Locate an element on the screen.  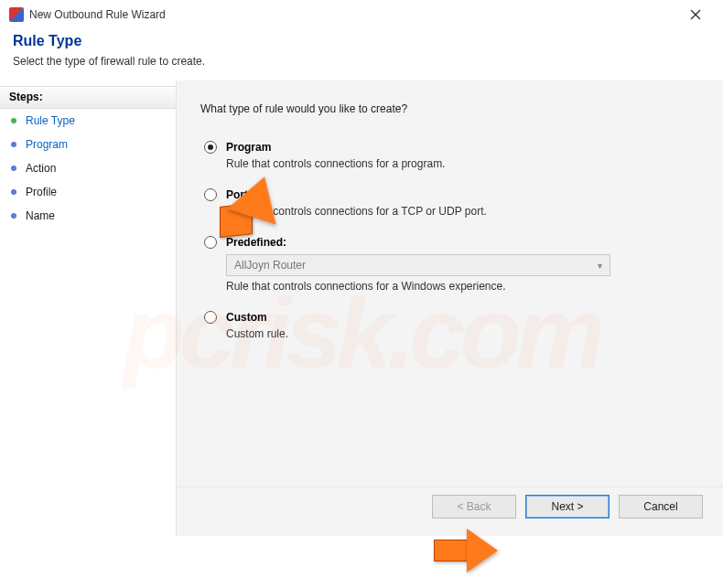
step-rule-type: Rule Type is located at coordinates (88, 121).